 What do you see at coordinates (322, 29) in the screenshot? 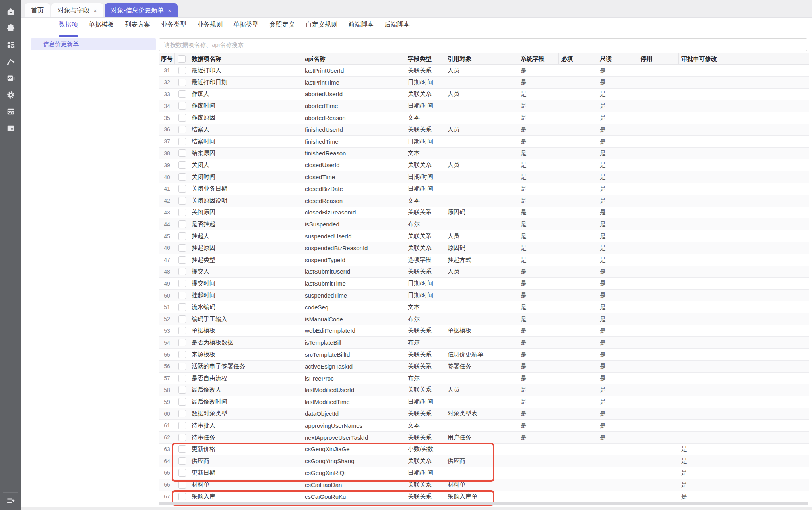
I see `subtab-7: 自定义规则` at bounding box center [322, 29].